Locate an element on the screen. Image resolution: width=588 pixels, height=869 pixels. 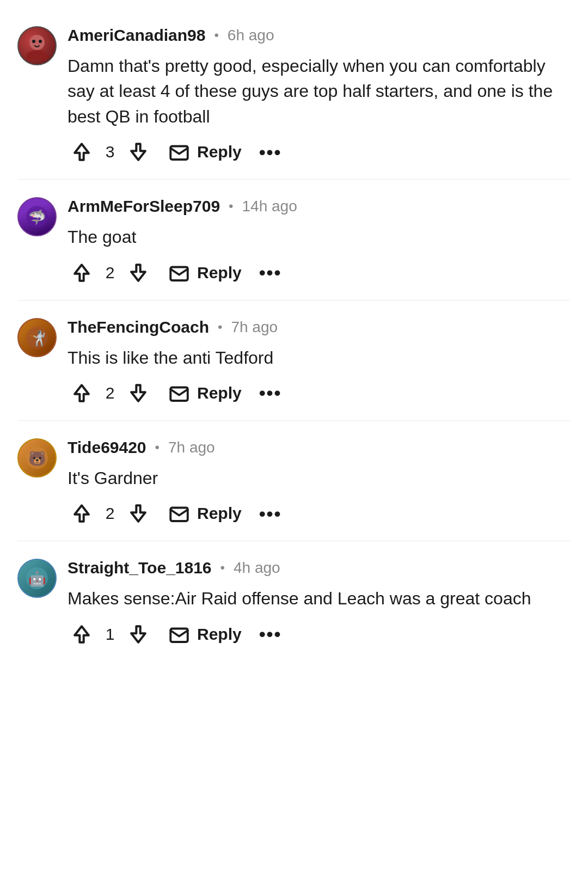
comment-text: Damn that's pretty good, especially when… is located at coordinates (319, 91).